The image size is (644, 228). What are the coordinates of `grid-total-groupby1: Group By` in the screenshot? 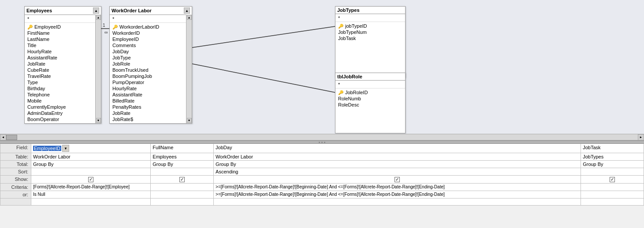 It's located at (91, 165).